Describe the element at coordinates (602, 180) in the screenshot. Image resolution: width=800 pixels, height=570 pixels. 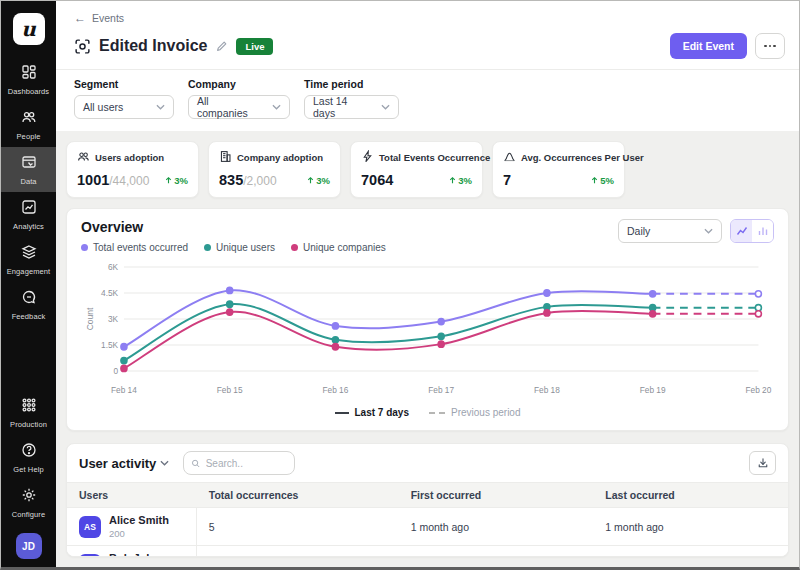
I see `stat-change-badge: 5%` at that location.